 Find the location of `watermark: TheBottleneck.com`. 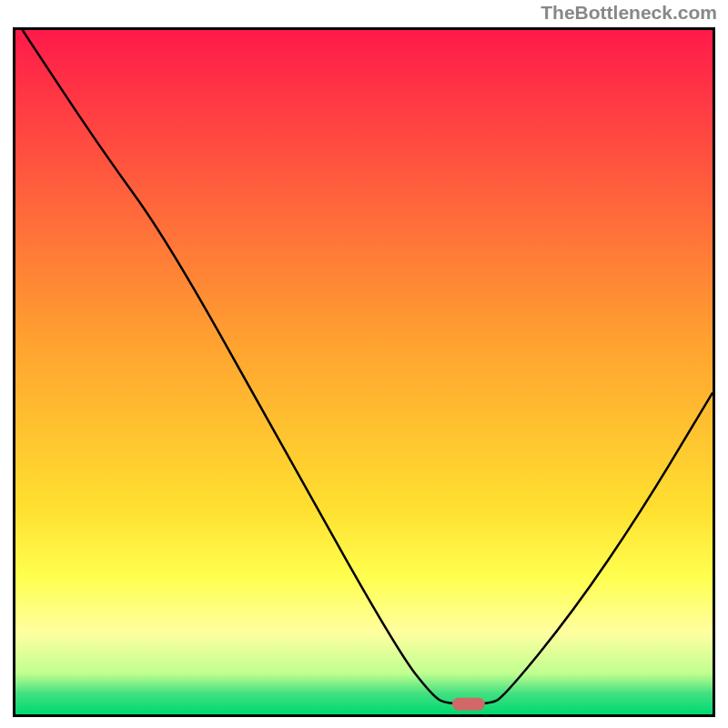

watermark: TheBottleneck.com is located at coordinates (629, 13).